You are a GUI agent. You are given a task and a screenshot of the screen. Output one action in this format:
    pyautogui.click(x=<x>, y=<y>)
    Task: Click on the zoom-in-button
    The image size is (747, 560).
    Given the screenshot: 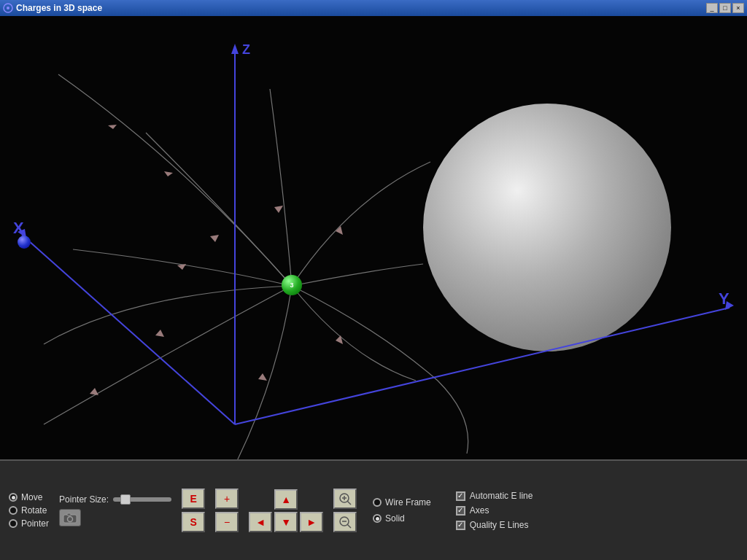 What is the action you would take?
    pyautogui.click(x=345, y=499)
    